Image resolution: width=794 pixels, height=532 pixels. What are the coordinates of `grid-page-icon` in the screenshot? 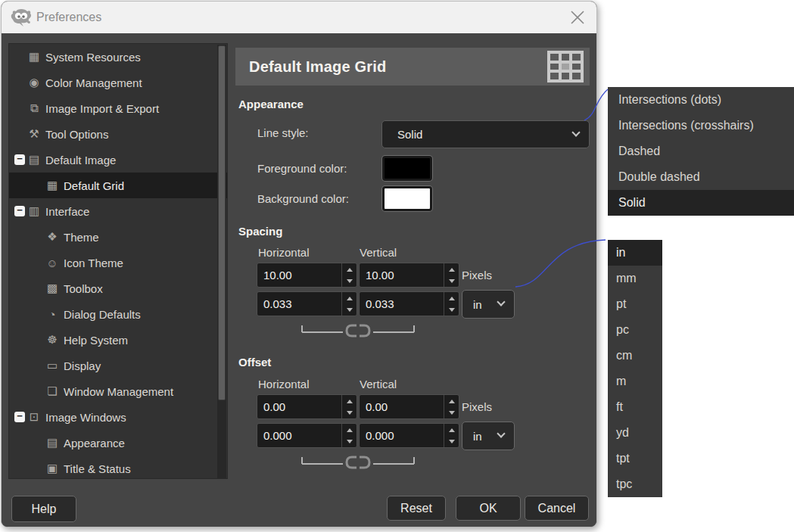 It's located at (565, 68).